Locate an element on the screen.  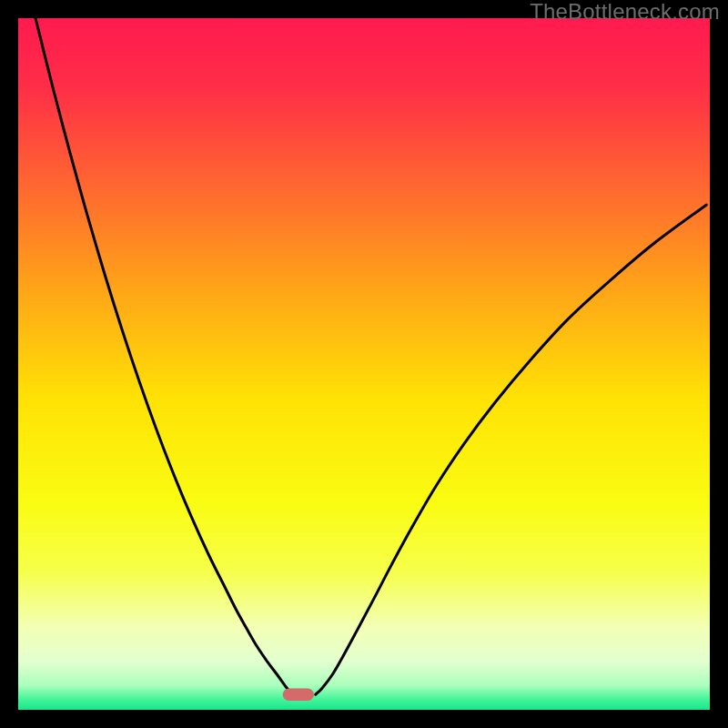
bottleneck-marker is located at coordinates (298, 694).